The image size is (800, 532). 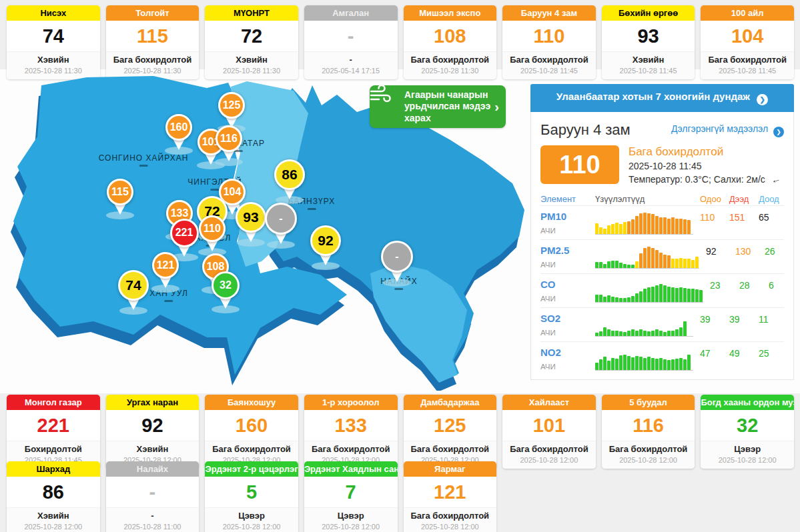 What do you see at coordinates (719, 129) in the screenshot?
I see `details-link-label: Дэлгэрэнгүй мэдээлэл` at bounding box center [719, 129].